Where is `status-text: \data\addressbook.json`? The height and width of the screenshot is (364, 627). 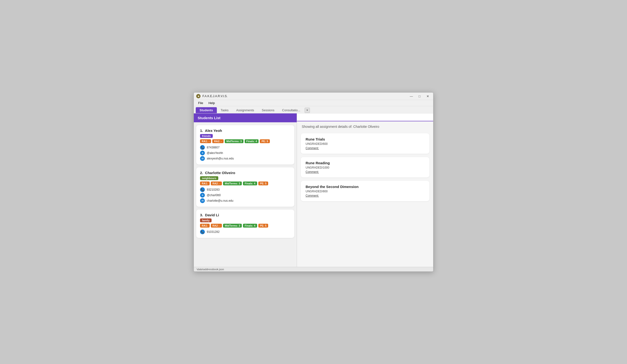
status-text: \data\addressbook.json is located at coordinates (210, 269).